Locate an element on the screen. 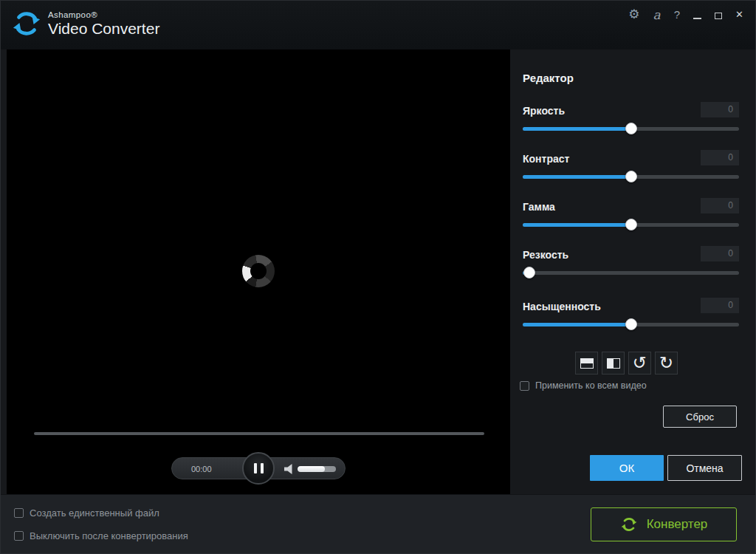 This screenshot has height=554, width=756. rotate-left-icon: ↺ is located at coordinates (639, 363).